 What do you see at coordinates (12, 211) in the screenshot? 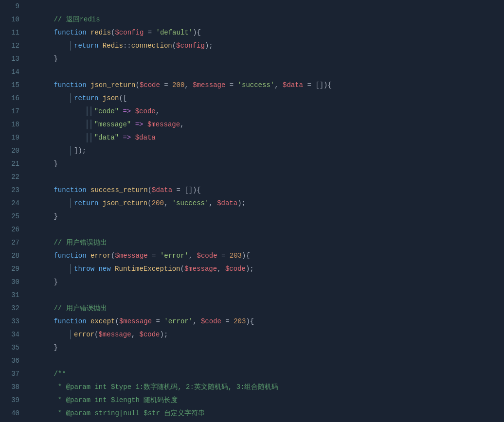
I see `line-numbers: 9 10 11 12 13 14 15 16 17 18 19 20 21 22…` at bounding box center [12, 211].